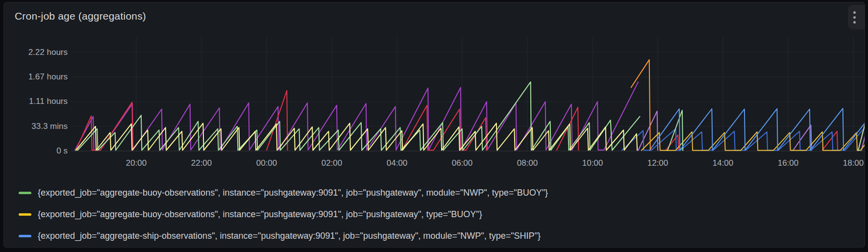  What do you see at coordinates (802, 137) in the screenshot?
I see `series-line-violet` at bounding box center [802, 137].